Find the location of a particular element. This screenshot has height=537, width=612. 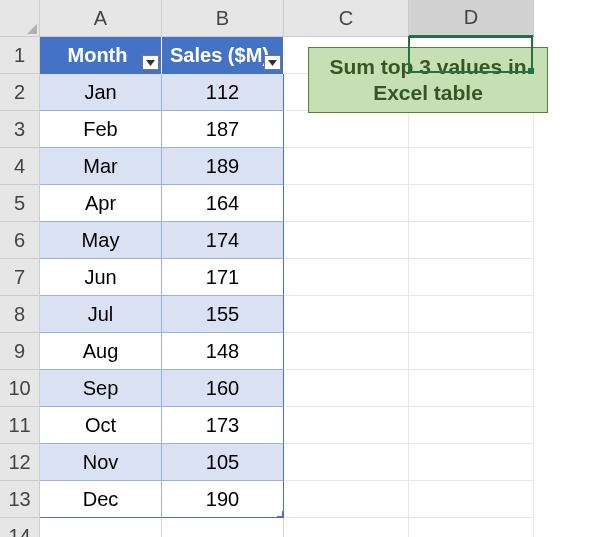

cell-D6 is located at coordinates (472, 240).